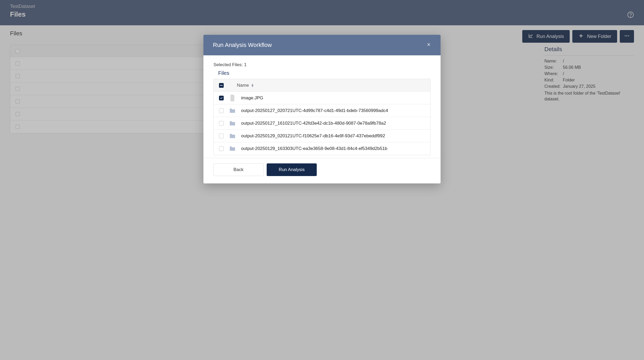 The height and width of the screenshot is (360, 644). What do you see at coordinates (333, 136) in the screenshot?
I see `file-name: output-20250129_020121UTC-f10625e7-db16-…` at bounding box center [333, 136].